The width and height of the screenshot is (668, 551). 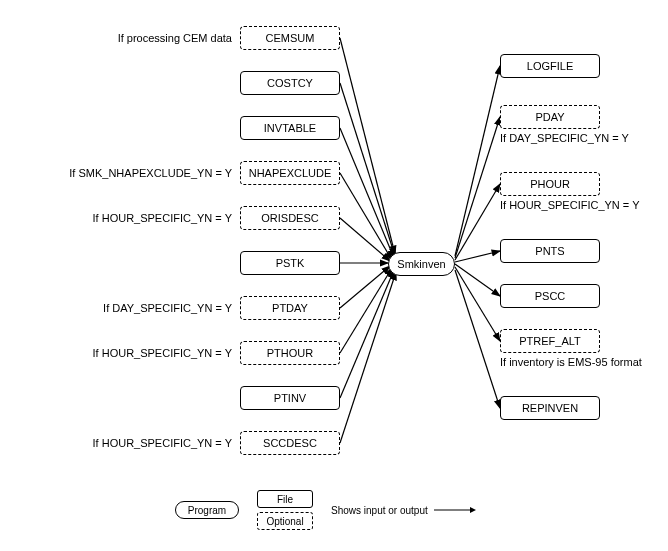 What do you see at coordinates (290, 263) in the screenshot?
I see `input-pstk: PSTK` at bounding box center [290, 263].